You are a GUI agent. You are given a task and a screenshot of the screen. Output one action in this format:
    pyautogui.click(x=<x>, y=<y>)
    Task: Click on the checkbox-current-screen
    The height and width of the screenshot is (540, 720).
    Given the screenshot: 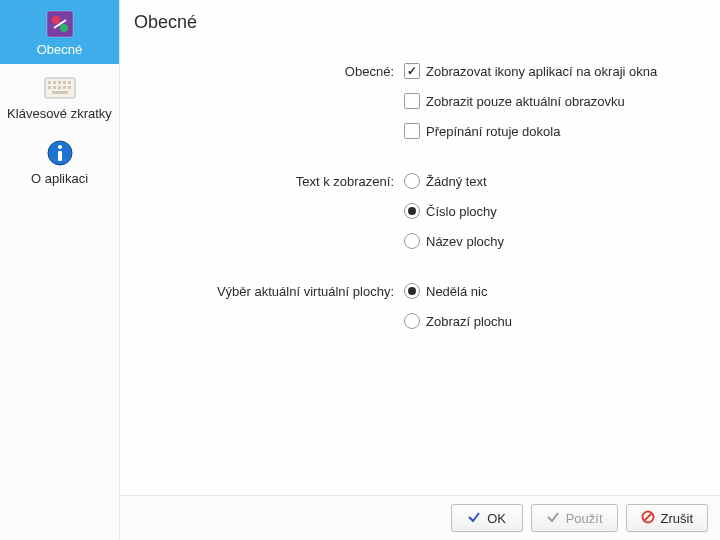 What is the action you would take?
    pyautogui.click(x=412, y=101)
    